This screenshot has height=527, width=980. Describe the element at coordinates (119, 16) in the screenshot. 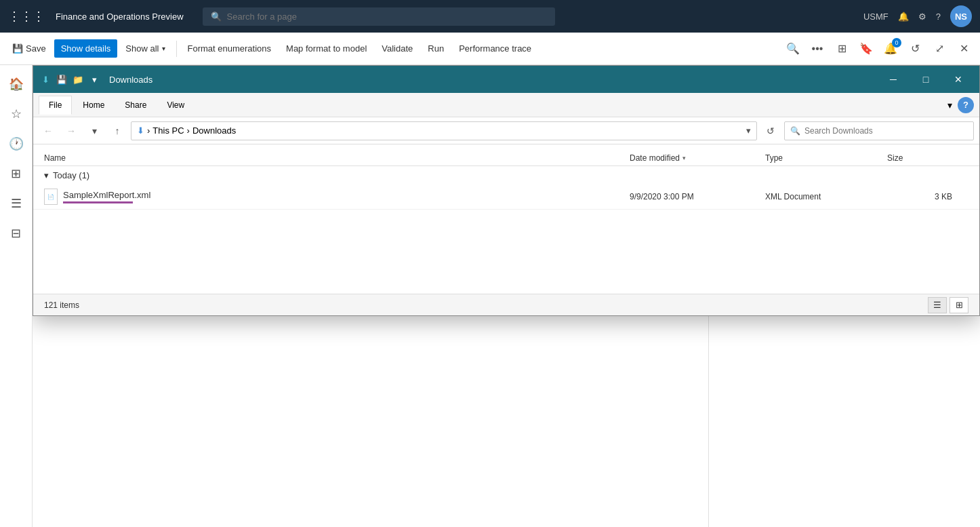

I see `app-title: Finance and Operations Preview` at that location.